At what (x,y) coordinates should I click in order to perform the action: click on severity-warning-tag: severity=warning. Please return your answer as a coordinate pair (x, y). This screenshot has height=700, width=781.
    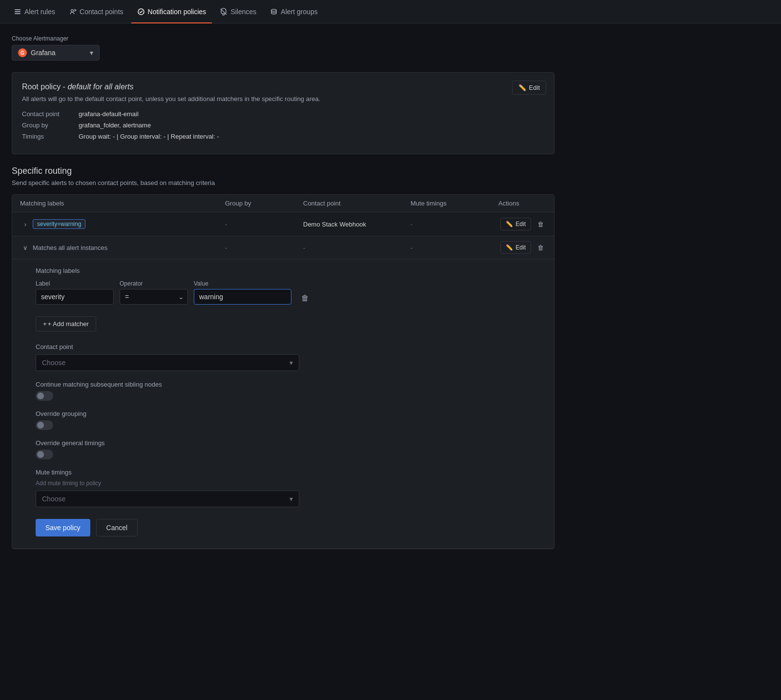
    Looking at the image, I should click on (59, 224).